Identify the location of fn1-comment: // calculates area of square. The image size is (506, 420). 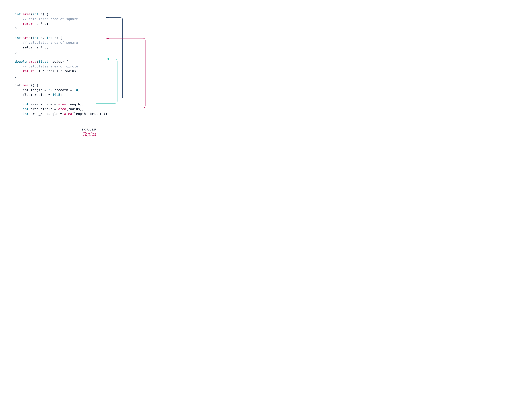
(50, 19).